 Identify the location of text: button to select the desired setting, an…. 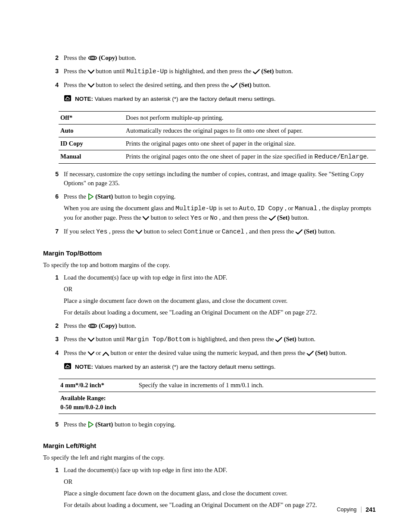
(163, 85).